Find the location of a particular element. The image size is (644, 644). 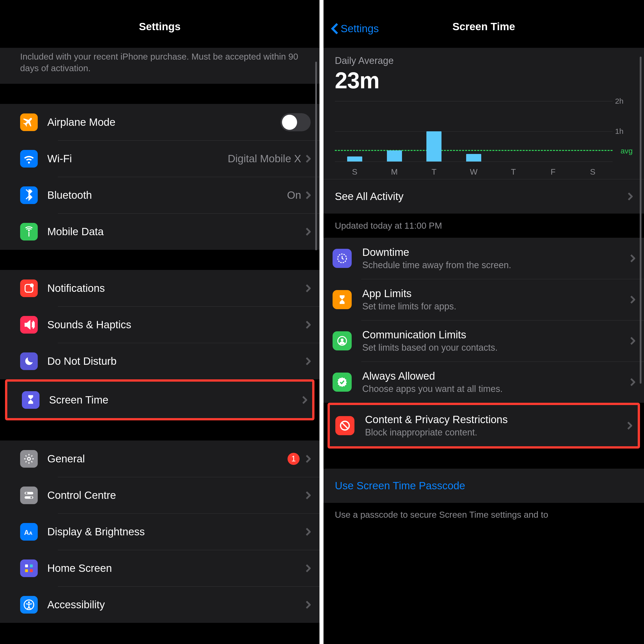

connectivity-section: Airplane Mode Wi-Fi Digital Mobile X Blu… is located at coordinates (160, 177).